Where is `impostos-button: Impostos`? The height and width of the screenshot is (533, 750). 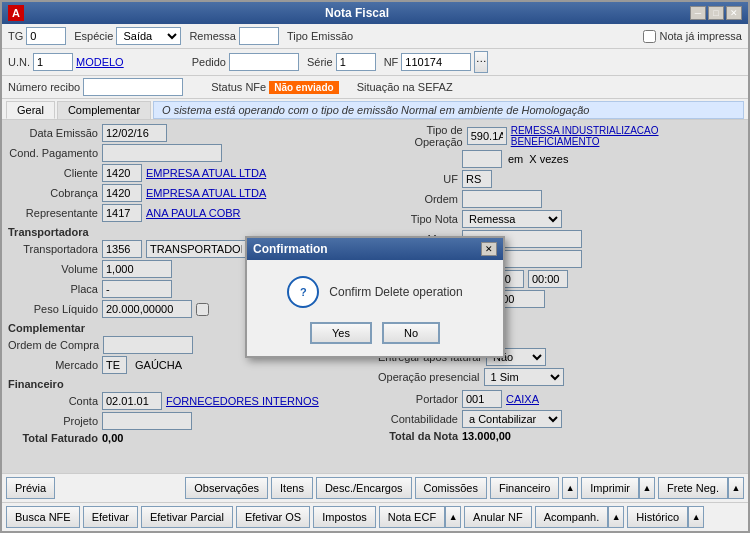
impostos-button: Impostos is located at coordinates (344, 517).